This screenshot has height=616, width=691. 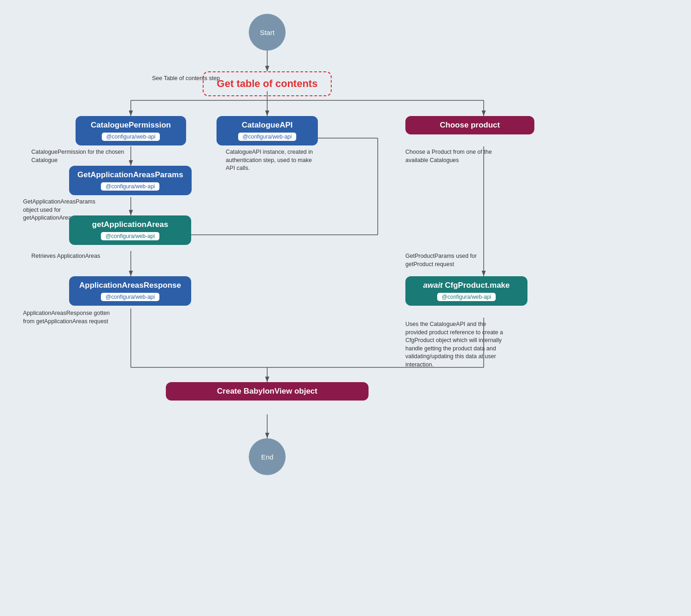 I want to click on app-areas-response-badge: @configura/web-api, so click(x=130, y=297).